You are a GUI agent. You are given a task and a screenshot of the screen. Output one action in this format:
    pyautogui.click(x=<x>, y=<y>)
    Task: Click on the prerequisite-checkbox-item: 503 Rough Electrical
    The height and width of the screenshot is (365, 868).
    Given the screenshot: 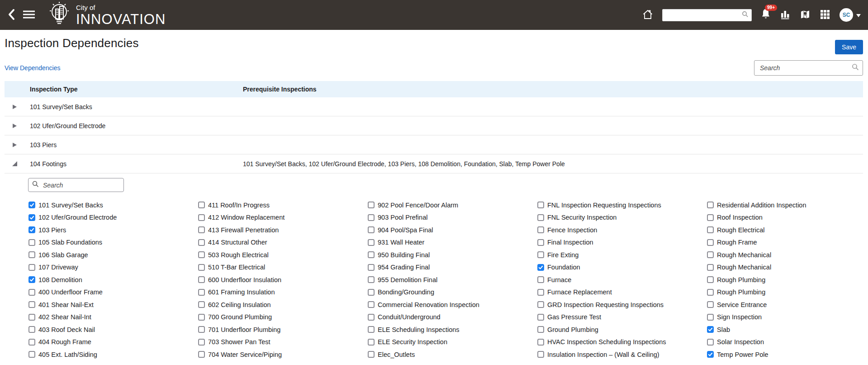 What is the action you would take?
    pyautogui.click(x=283, y=255)
    